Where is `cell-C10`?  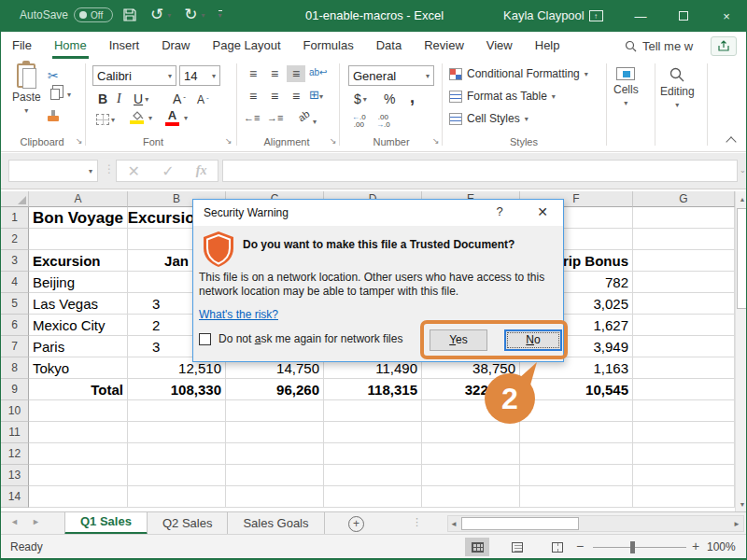 cell-C10 is located at coordinates (275, 411).